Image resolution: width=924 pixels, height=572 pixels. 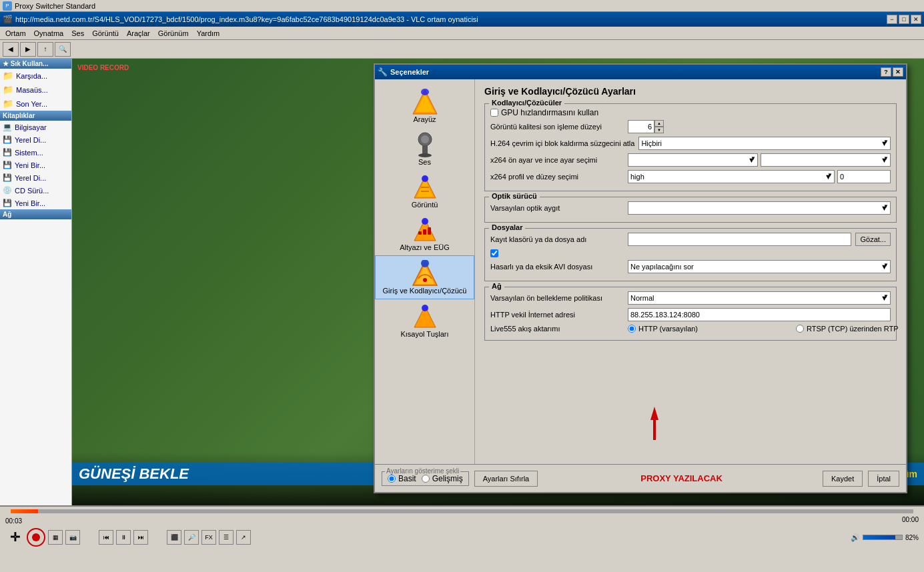 I want to click on x264-profil-select: high ▼, so click(x=731, y=177).